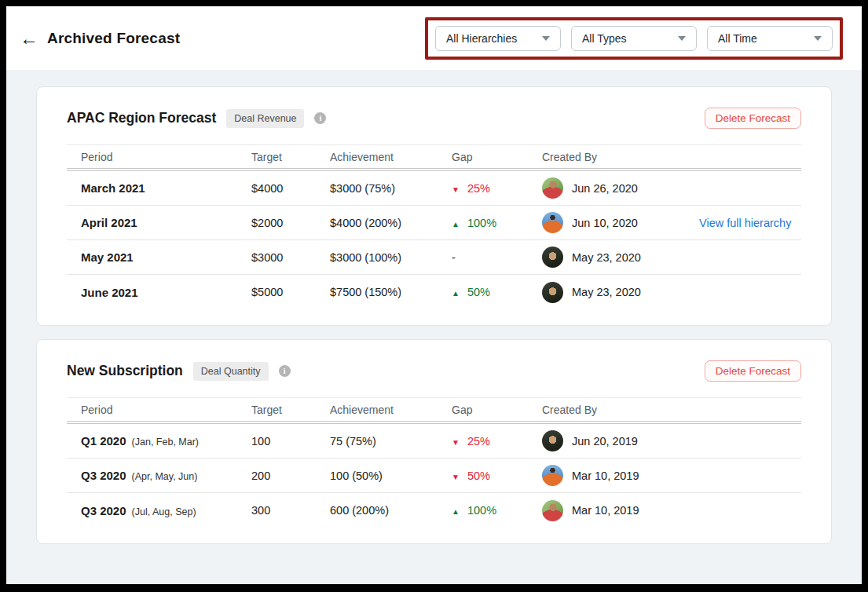 The image size is (868, 592). What do you see at coordinates (291, 292) in the screenshot?
I see `target-value: $5000` at bounding box center [291, 292].